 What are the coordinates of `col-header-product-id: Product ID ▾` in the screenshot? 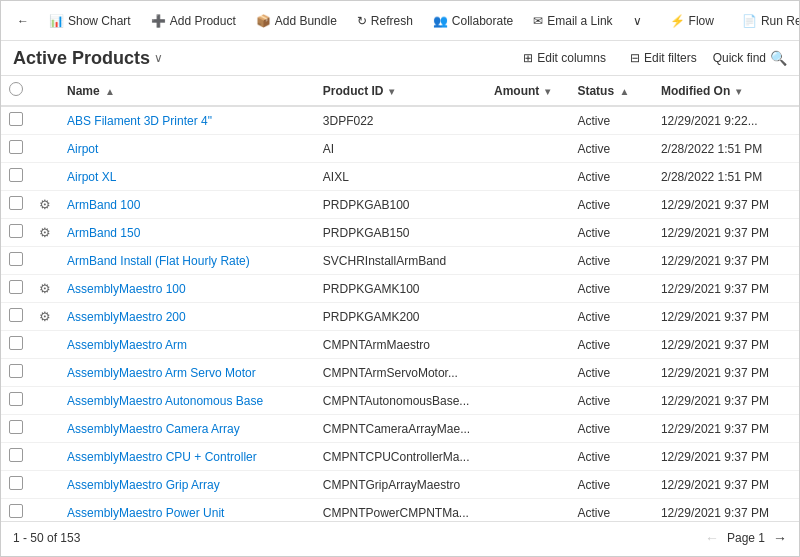 It's located at (400, 91).